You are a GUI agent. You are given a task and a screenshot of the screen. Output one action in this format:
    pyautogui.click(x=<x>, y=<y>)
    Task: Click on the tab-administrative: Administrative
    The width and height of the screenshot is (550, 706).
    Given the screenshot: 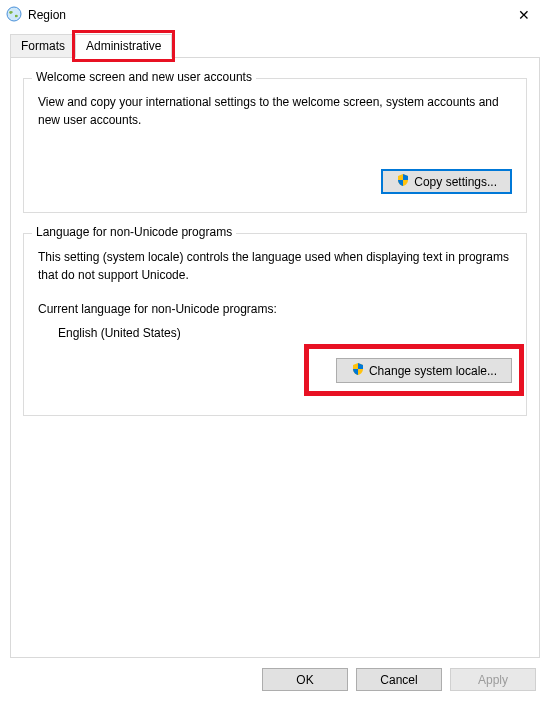 What is the action you would take?
    pyautogui.click(x=124, y=46)
    